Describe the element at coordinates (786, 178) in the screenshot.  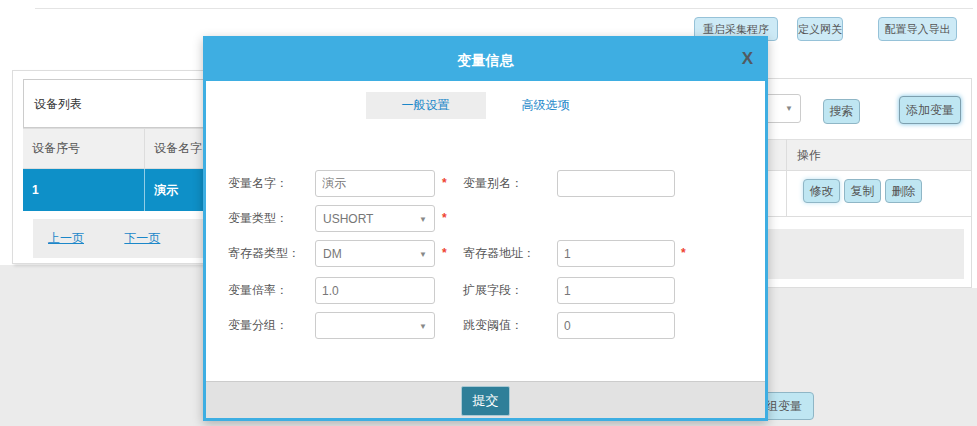
I see `operation-column-divider` at that location.